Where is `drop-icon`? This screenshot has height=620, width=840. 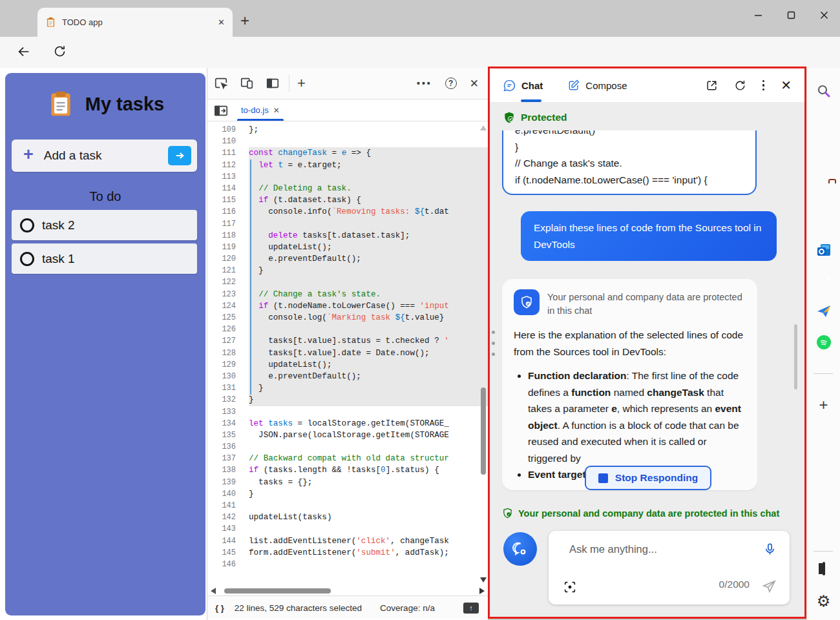 drop-icon is located at coordinates (824, 311).